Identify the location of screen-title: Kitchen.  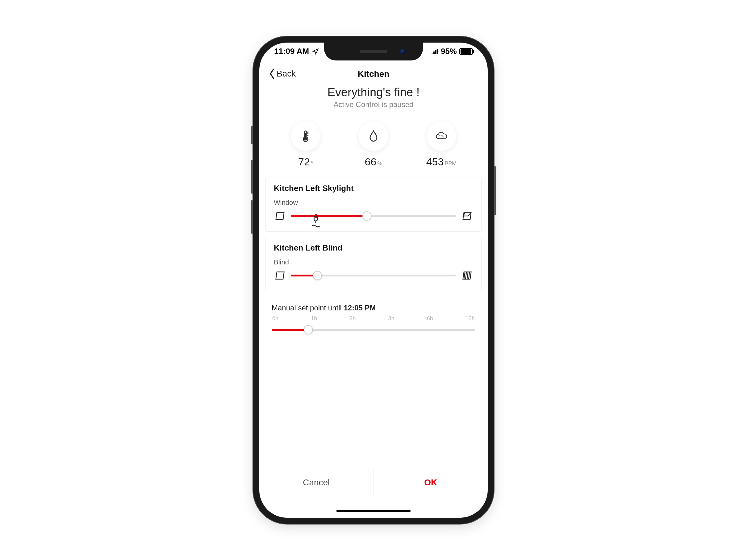
(374, 74).